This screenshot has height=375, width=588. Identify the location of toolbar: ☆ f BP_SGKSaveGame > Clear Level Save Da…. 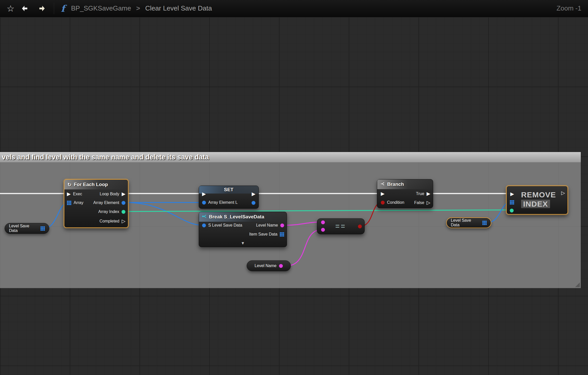
(294, 8).